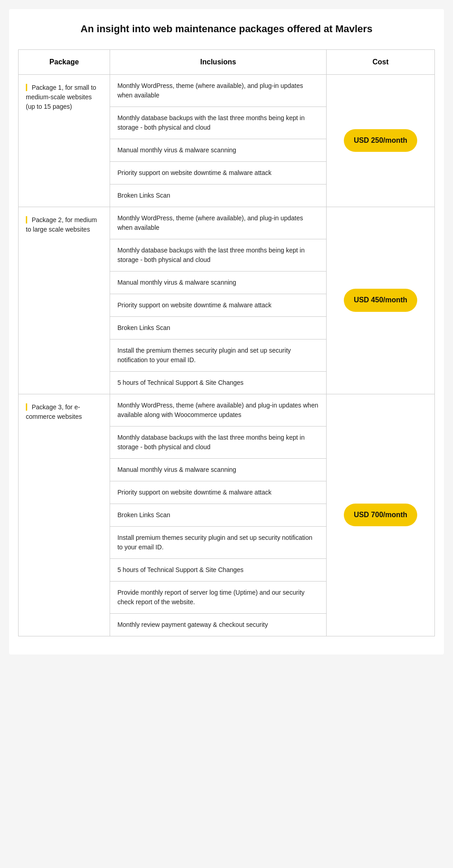  Describe the element at coordinates (226, 223) in the screenshot. I see `table-row: Package 2, for medium to large scale web…` at that location.